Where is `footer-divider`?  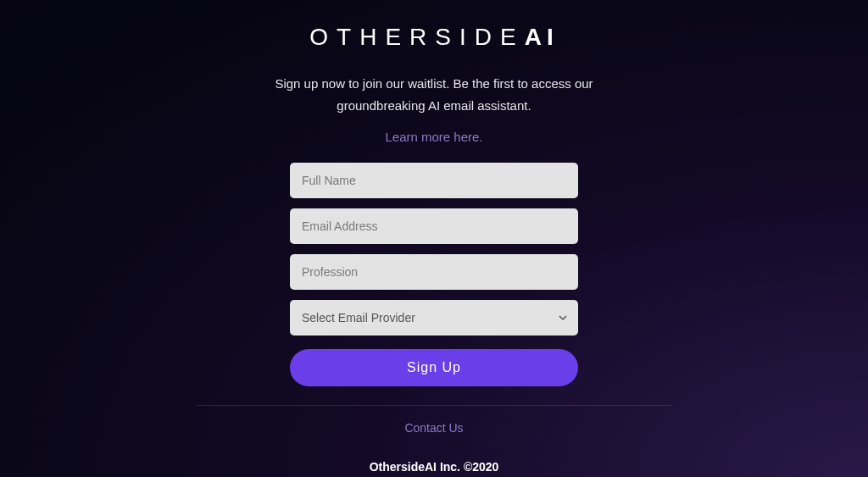 footer-divider is located at coordinates (434, 405).